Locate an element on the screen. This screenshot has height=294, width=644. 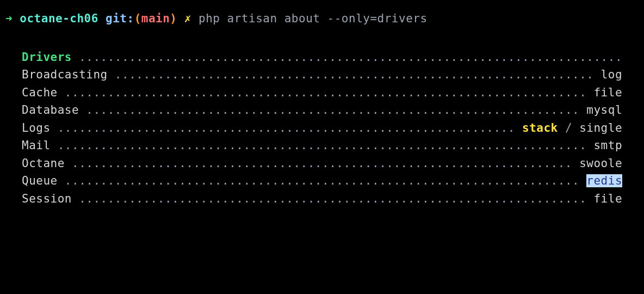
row-value: swoole is located at coordinates (600, 163).